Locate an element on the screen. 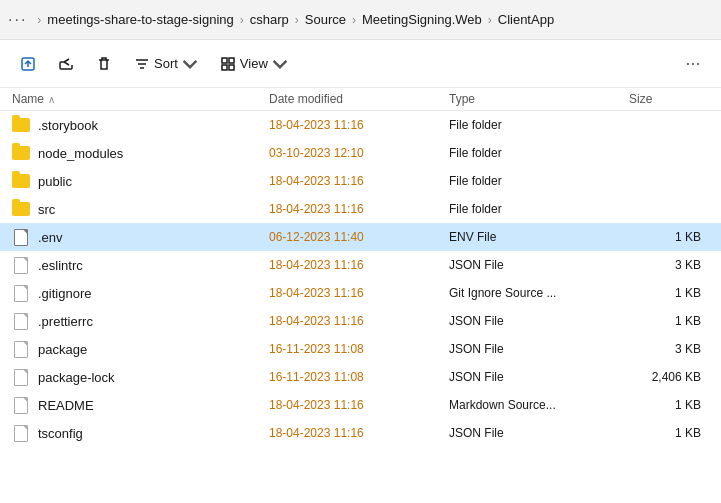  file-list-header: Name ∧ Date modified Type Size is located at coordinates (360, 100).